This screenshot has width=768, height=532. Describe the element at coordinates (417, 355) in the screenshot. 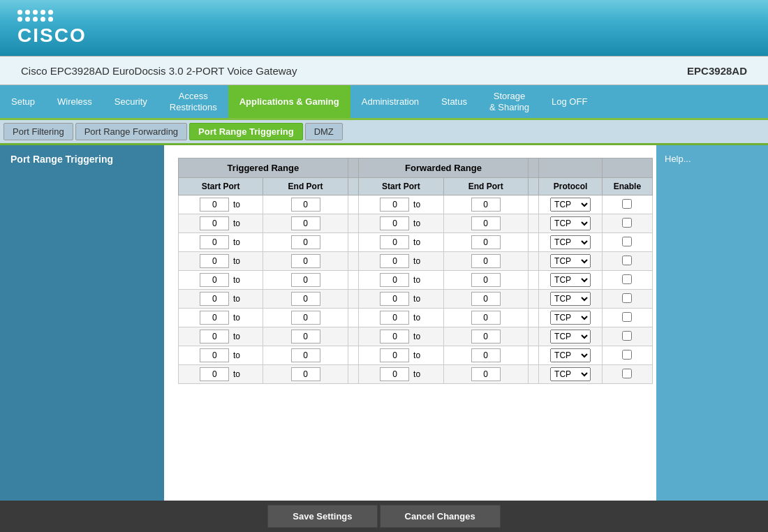

I see `to-label-8-2: to` at that location.